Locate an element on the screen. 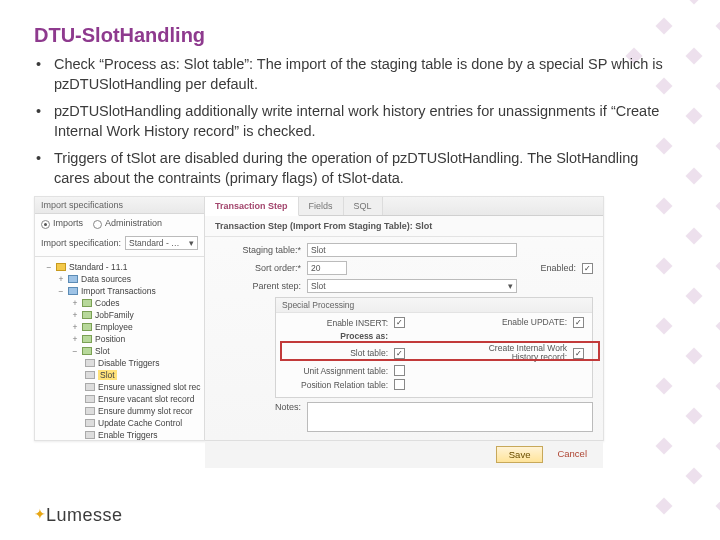 The width and height of the screenshot is (720, 540). tree-import-trans: −Import Transactions is located at coordinates (120, 291).